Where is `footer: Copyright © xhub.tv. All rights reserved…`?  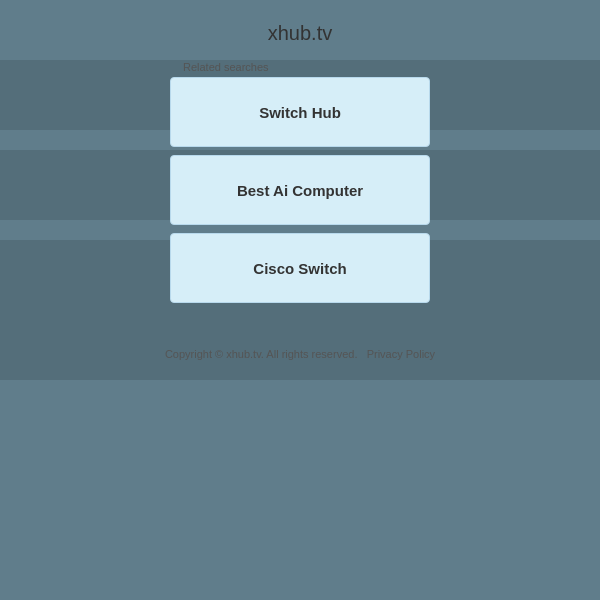
footer: Copyright © xhub.tv. All rights reserved… is located at coordinates (300, 354).